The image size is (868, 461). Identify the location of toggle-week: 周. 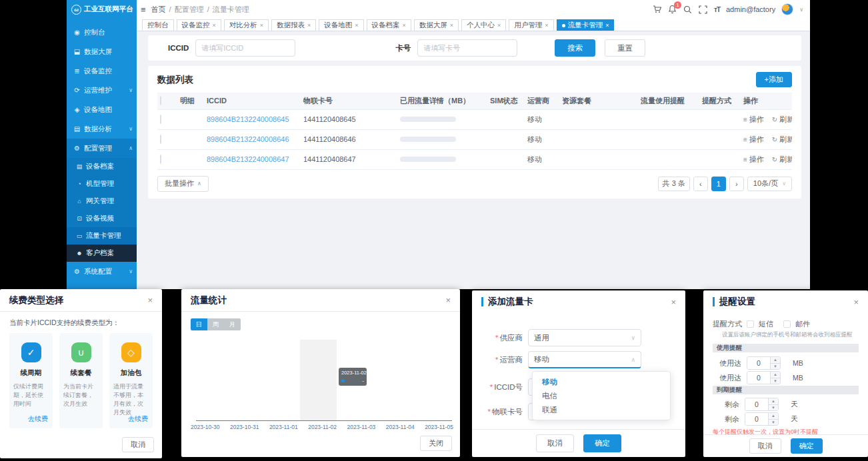
(216, 324).